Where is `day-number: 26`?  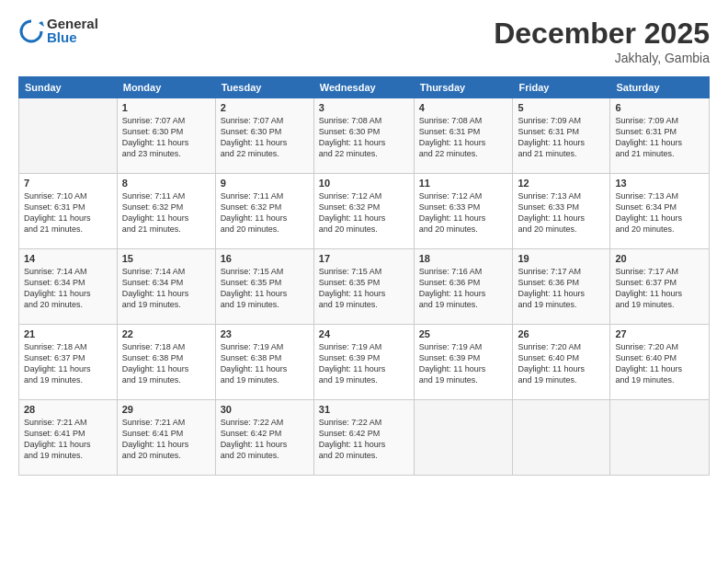
day-number: 26 is located at coordinates (561, 334).